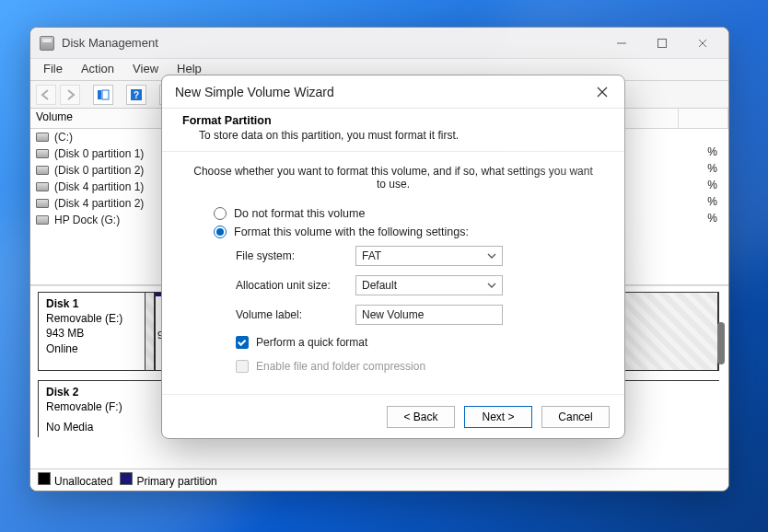 The image size is (768, 532). Describe the element at coordinates (429, 285) in the screenshot. I see `allocation-unit-select: Default` at that location.